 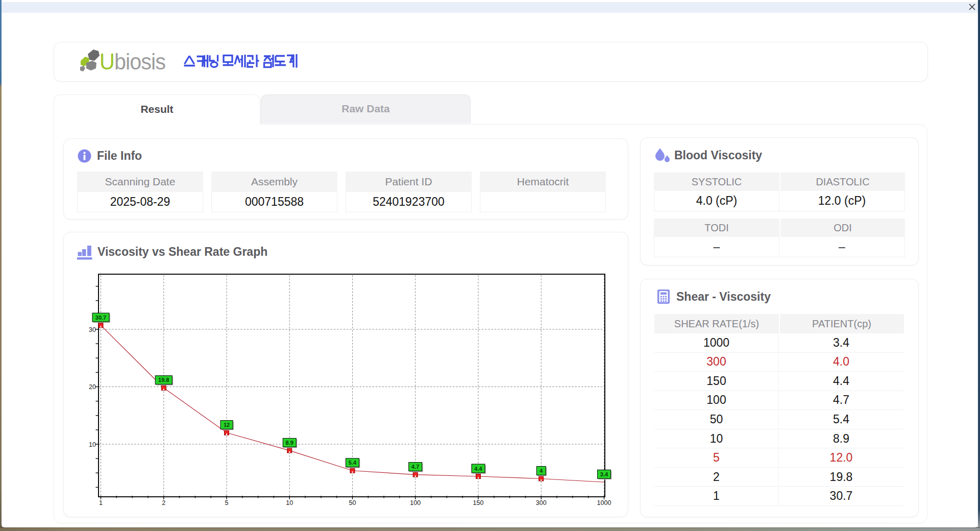 I want to click on svg-text: 2, so click(x=163, y=503).